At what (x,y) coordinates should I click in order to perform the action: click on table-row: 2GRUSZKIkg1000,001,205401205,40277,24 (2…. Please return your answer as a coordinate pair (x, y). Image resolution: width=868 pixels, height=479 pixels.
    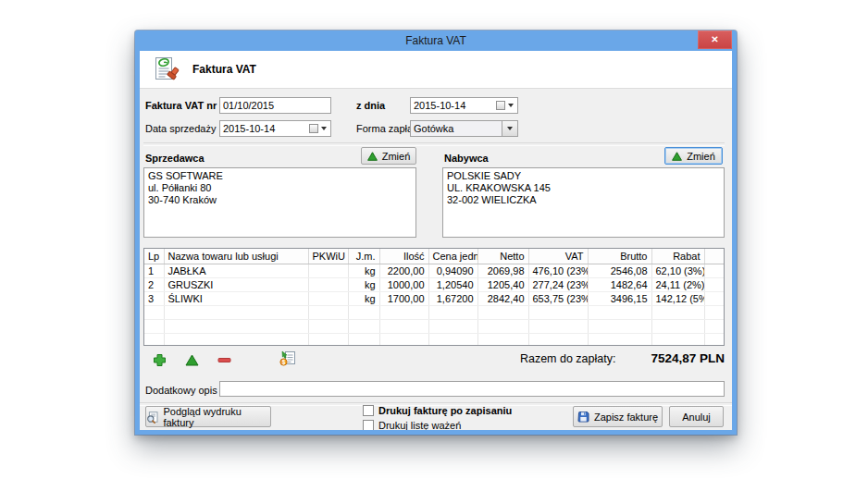
    Looking at the image, I should click on (435, 285).